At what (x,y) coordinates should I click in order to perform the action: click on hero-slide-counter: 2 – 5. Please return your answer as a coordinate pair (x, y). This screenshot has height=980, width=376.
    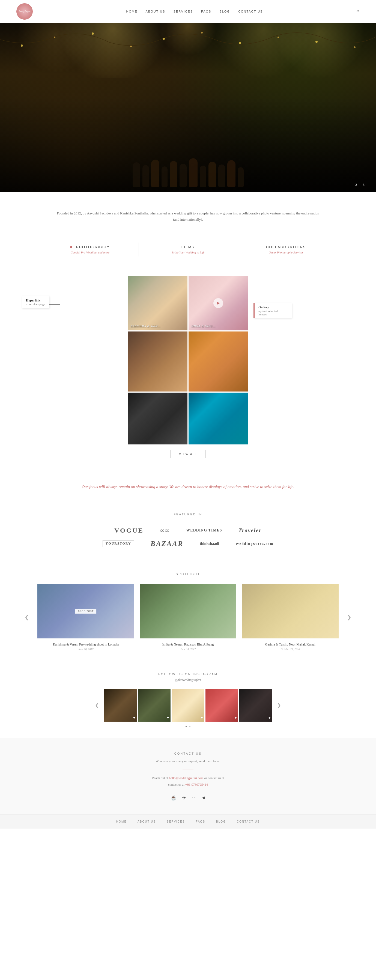
    Looking at the image, I should click on (360, 185).